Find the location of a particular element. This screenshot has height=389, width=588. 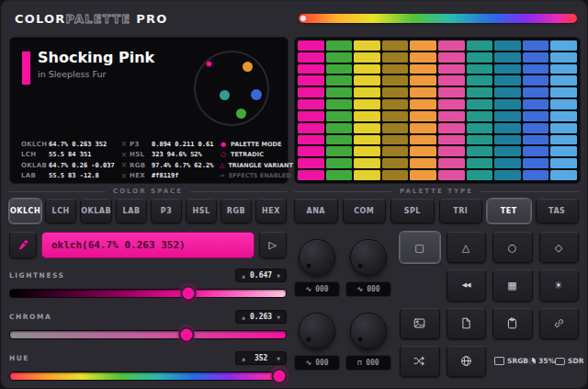

wheel-dot-orange is located at coordinates (248, 66).